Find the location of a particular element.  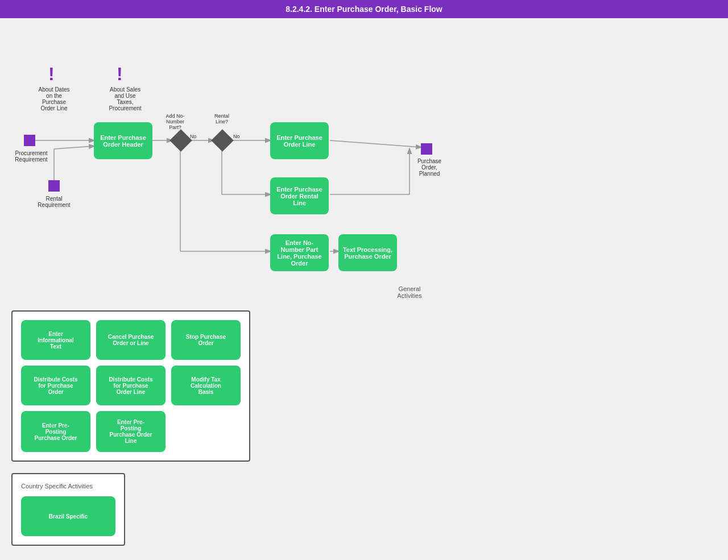

about-sales-icon: ! is located at coordinates (119, 74).